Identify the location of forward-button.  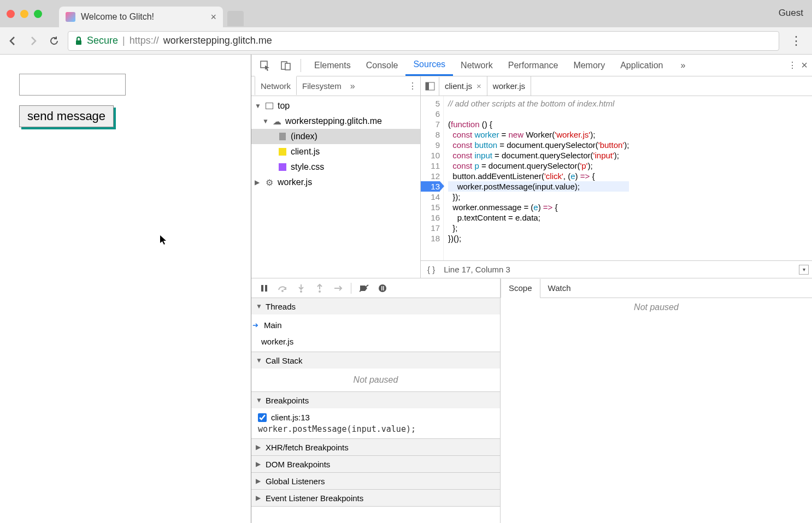
(33, 41).